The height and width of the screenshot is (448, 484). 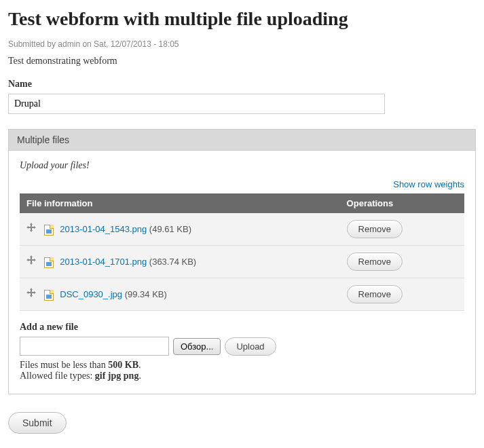 What do you see at coordinates (242, 19) in the screenshot?
I see `page-title: Test webform with multiple file uploadin…` at bounding box center [242, 19].